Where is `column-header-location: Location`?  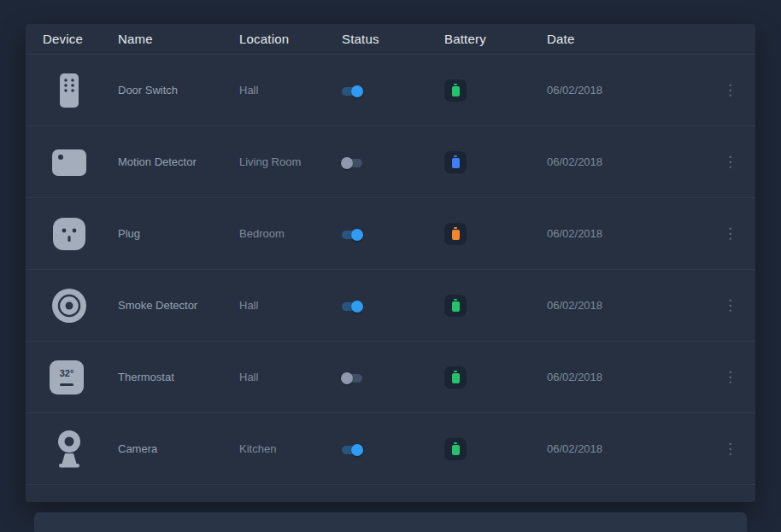 column-header-location: Location is located at coordinates (291, 39).